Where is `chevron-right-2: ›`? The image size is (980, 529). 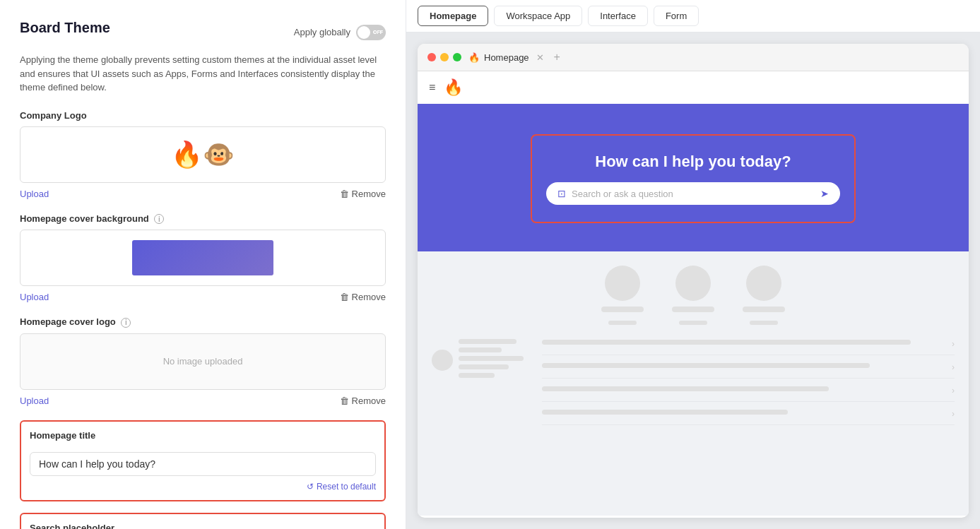 chevron-right-2: › is located at coordinates (953, 367).